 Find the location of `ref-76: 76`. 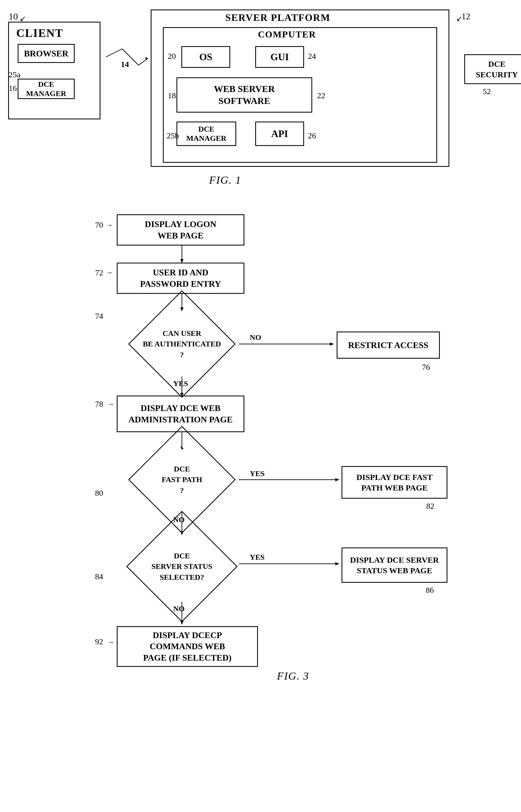

ref-76: 76 is located at coordinates (426, 367).